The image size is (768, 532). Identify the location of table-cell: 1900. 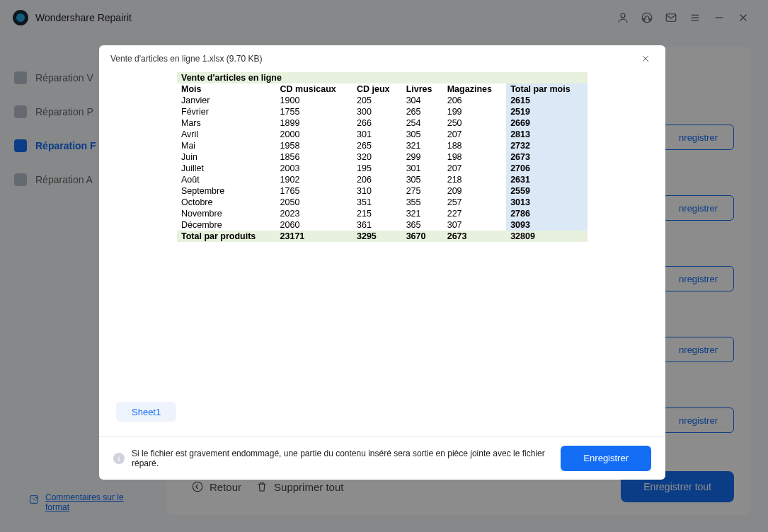
(314, 100).